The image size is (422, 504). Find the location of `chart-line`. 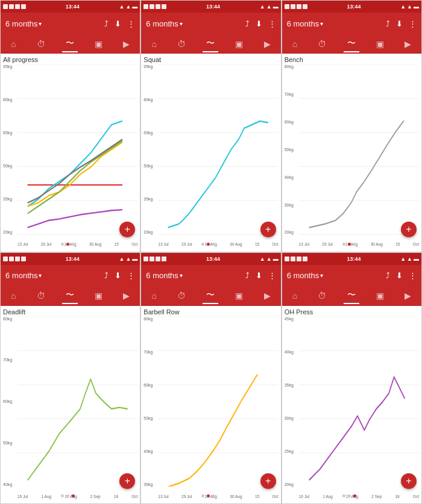

chart-line is located at coordinates (218, 175).